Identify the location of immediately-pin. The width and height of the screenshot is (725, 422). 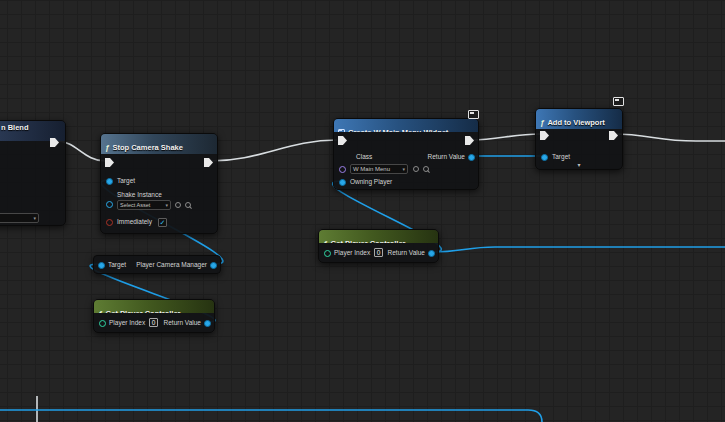
(110, 222).